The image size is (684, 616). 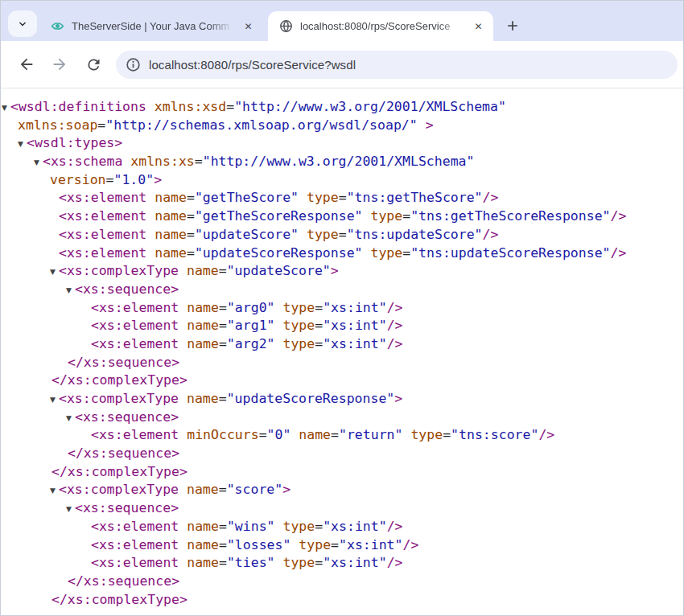 I want to click on xml-line: </xs:sequence>, so click(x=342, y=582).